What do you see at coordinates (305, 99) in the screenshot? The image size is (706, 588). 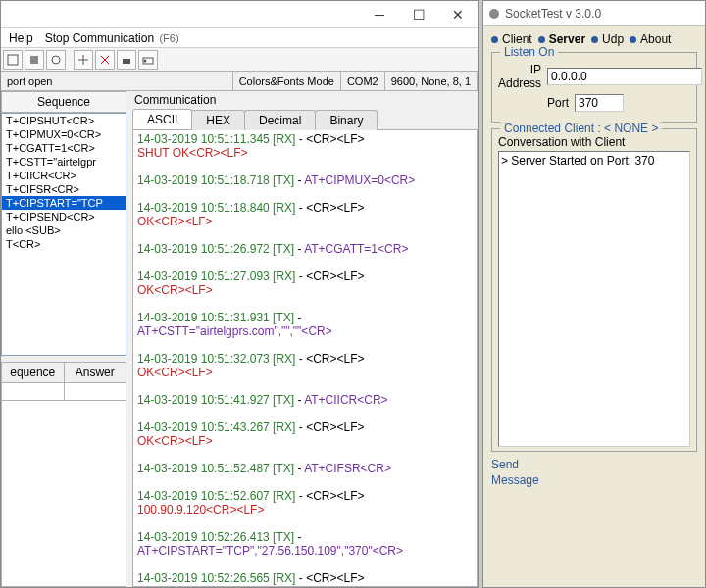 I see `communication-title: Communication` at bounding box center [305, 99].